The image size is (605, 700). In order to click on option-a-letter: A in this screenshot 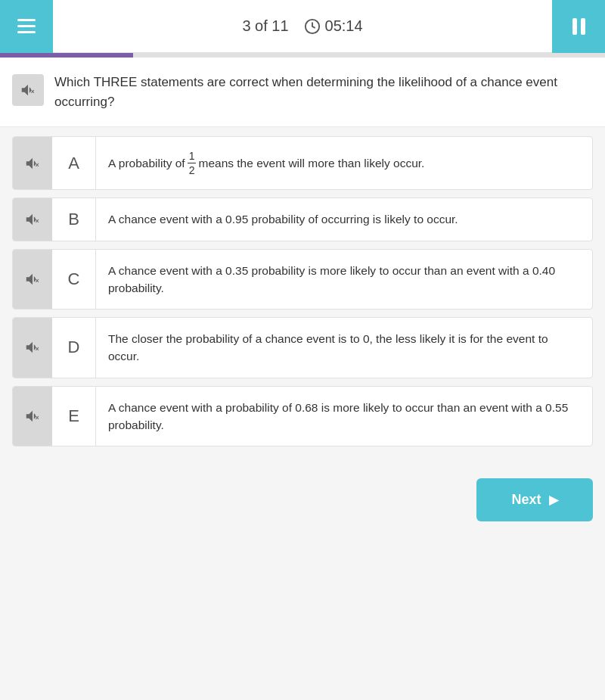, I will do `click(74, 163)`.